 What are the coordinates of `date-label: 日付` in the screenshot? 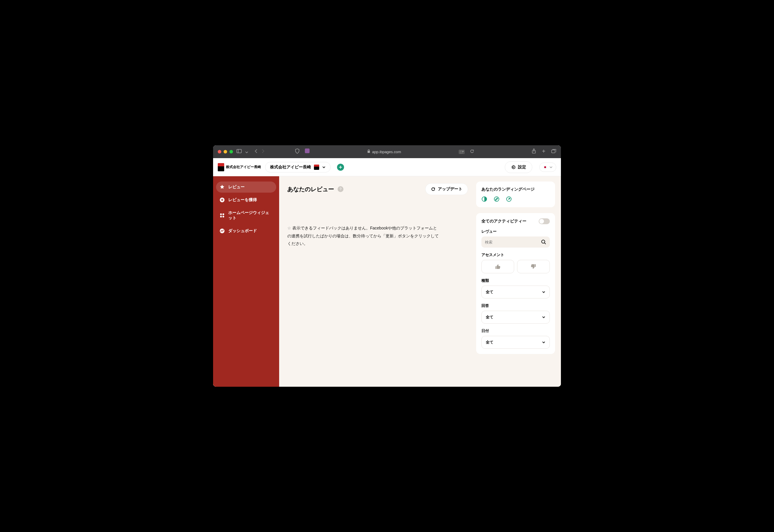 It's located at (515, 331).